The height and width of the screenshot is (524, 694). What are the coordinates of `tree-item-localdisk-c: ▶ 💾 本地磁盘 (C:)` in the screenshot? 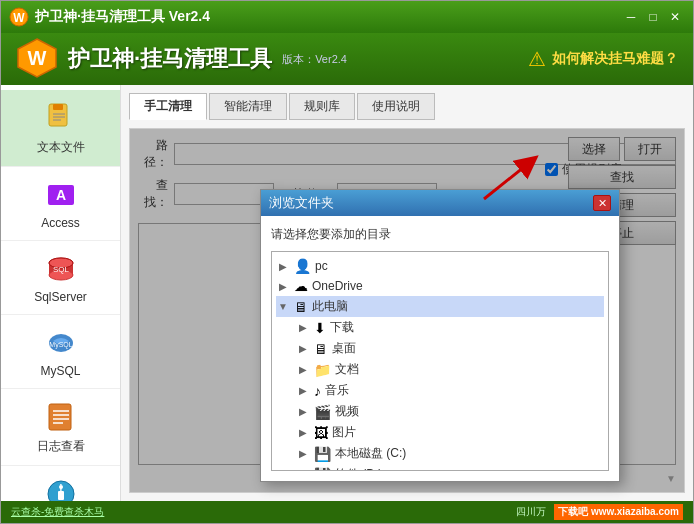 It's located at (450, 454).